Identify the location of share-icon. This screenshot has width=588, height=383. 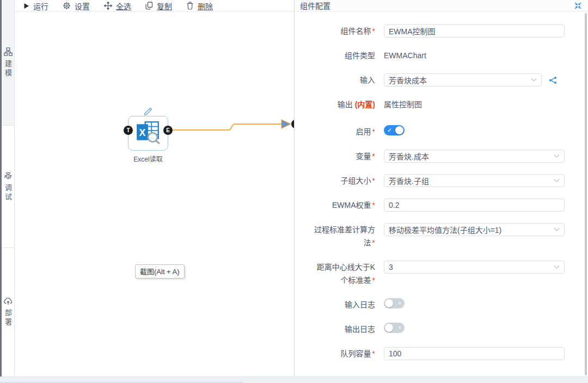
(553, 81).